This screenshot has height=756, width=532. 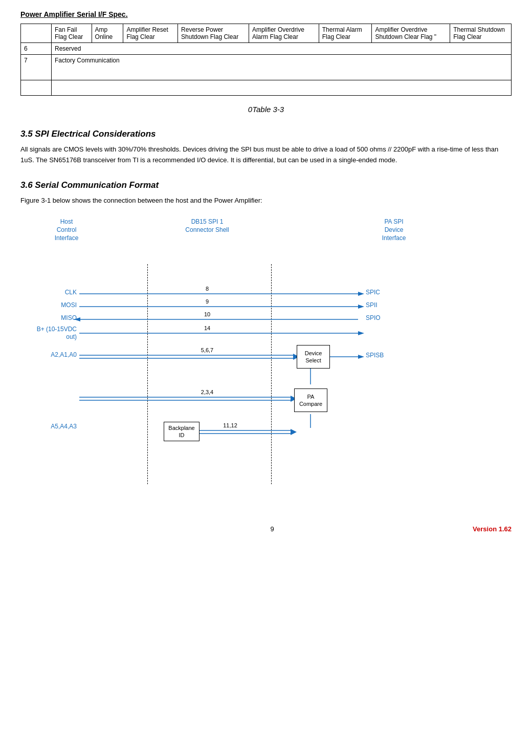 I want to click on page-title: Power Amplifier Serial I/F Spec., so click(x=266, y=14).